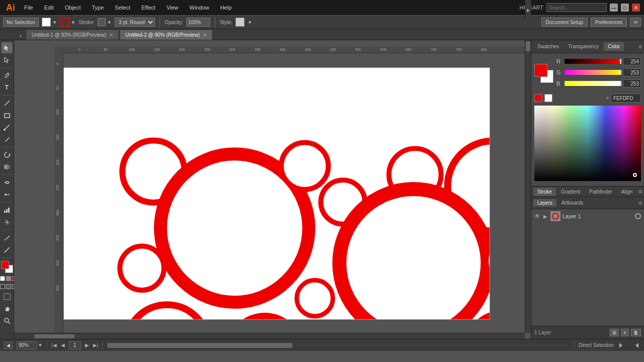 Image resolution: width=644 pixels, height=362 pixels. What do you see at coordinates (7, 139) in the screenshot?
I see `pencil-tool` at bounding box center [7, 139].